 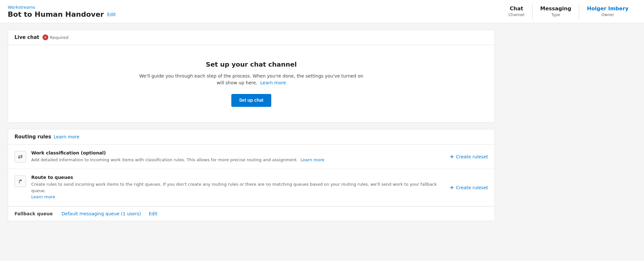 What do you see at coordinates (238, 177) in the screenshot?
I see `route-queues-title: Route to queues` at bounding box center [238, 177].